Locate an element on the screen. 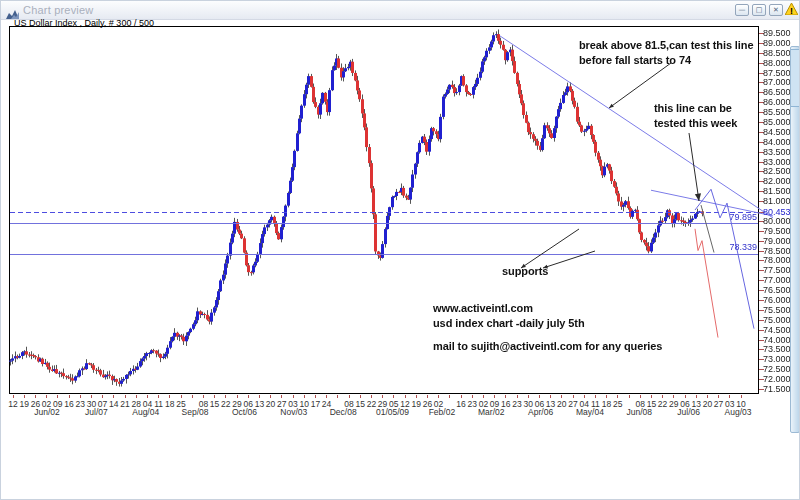 The width and height of the screenshot is (800, 500). annotation-line: break above 81.5,can test this line is located at coordinates (666, 46).